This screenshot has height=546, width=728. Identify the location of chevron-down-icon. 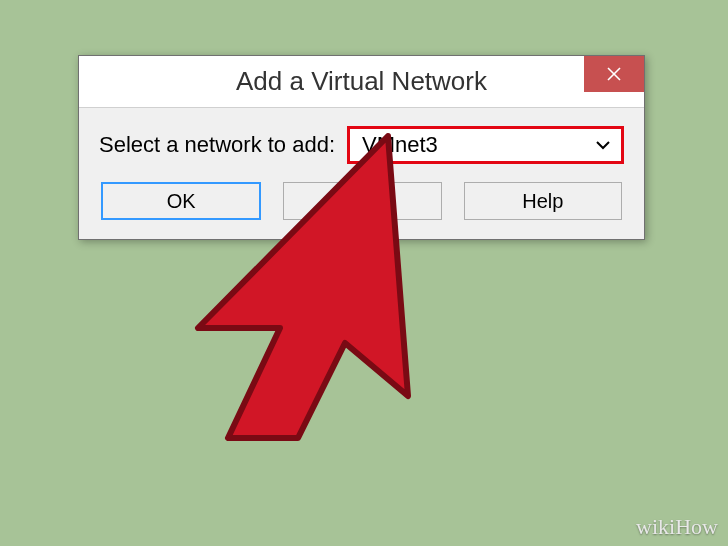
(603, 145).